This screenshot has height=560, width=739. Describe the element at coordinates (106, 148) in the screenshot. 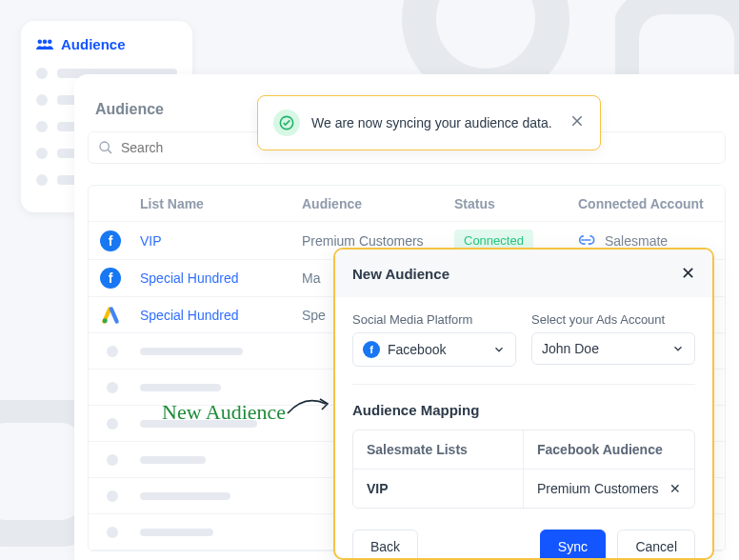

I see `search-icon` at that location.